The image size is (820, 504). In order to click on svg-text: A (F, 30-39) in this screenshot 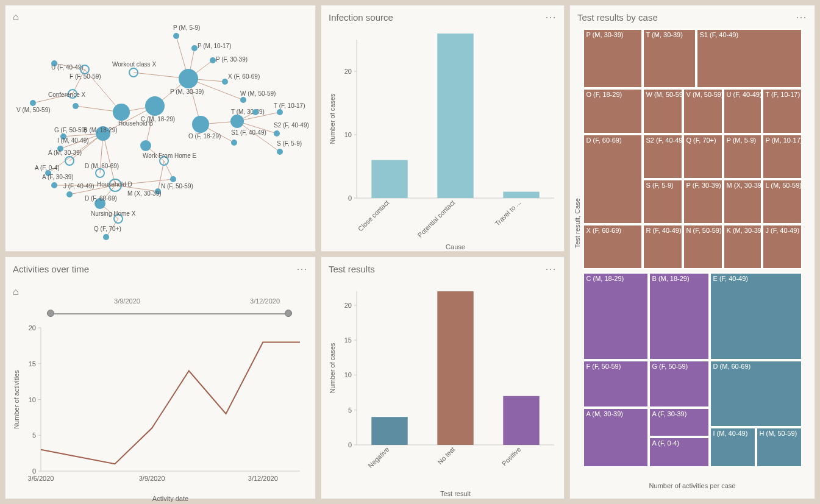, I will do `click(58, 177)`.